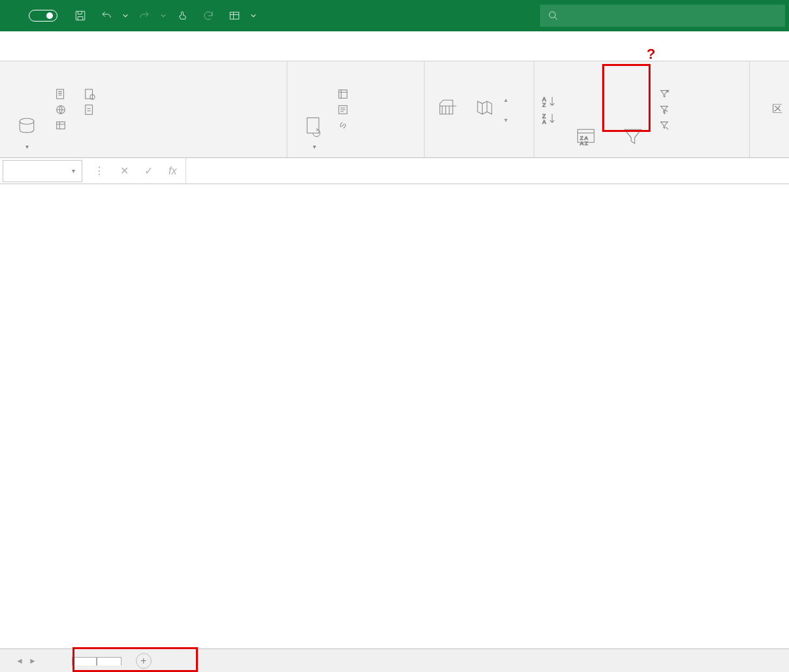  Describe the element at coordinates (633, 110) in the screenshot. I see `filter-button` at that location.